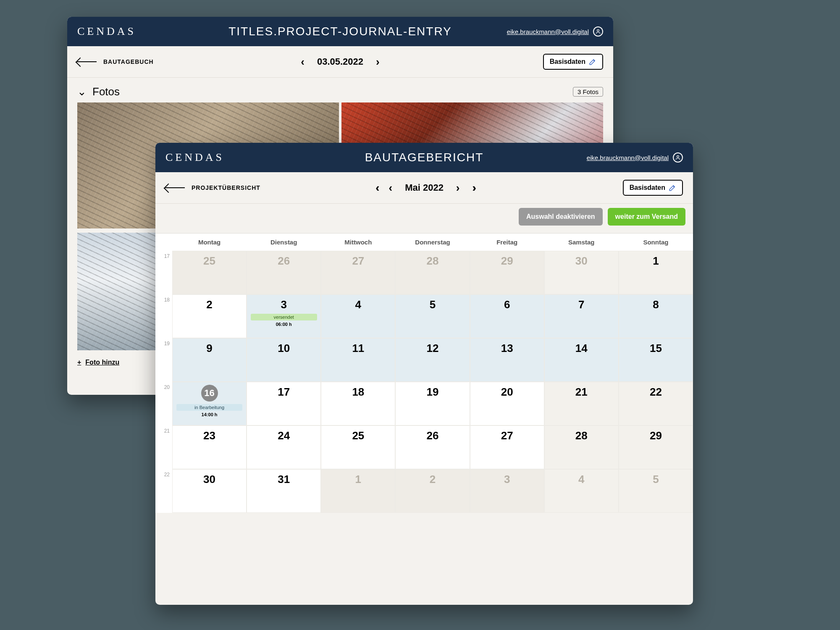 The width and height of the screenshot is (840, 630). I want to click on calendar-day: 31, so click(284, 491).